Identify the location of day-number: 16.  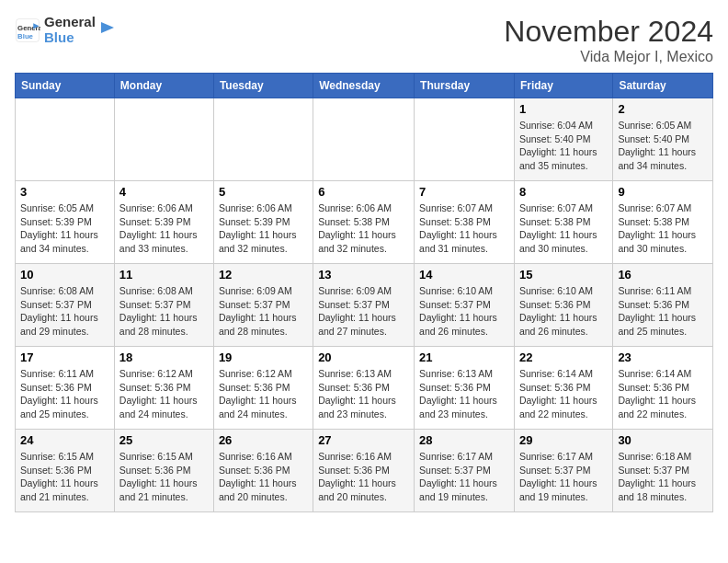
(663, 274).